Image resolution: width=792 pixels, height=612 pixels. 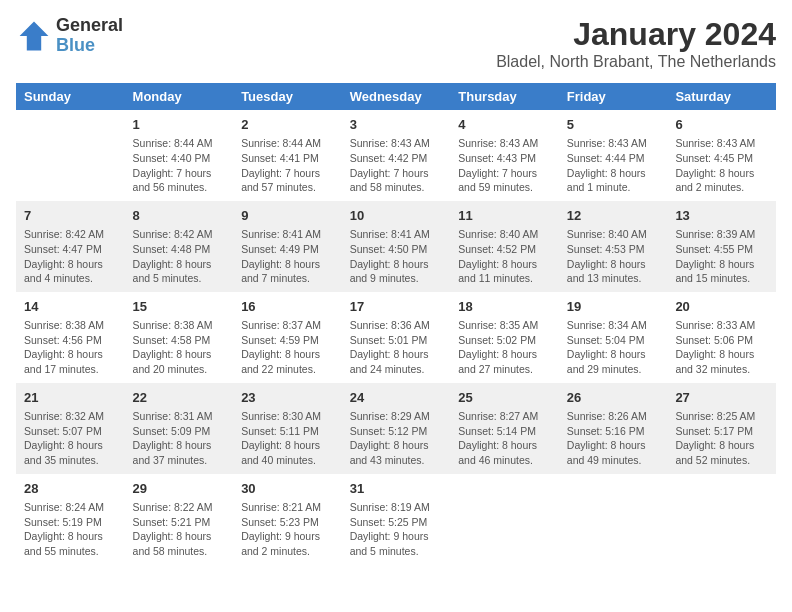 I want to click on day-number: 27, so click(x=722, y=398).